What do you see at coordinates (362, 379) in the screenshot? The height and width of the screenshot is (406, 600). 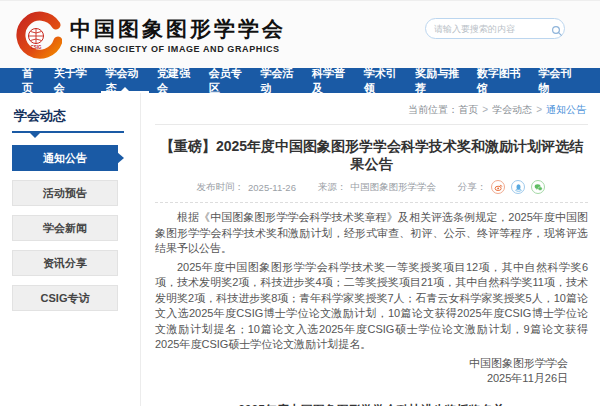 I see `signature-date: 2025年11月26日` at bounding box center [362, 379].